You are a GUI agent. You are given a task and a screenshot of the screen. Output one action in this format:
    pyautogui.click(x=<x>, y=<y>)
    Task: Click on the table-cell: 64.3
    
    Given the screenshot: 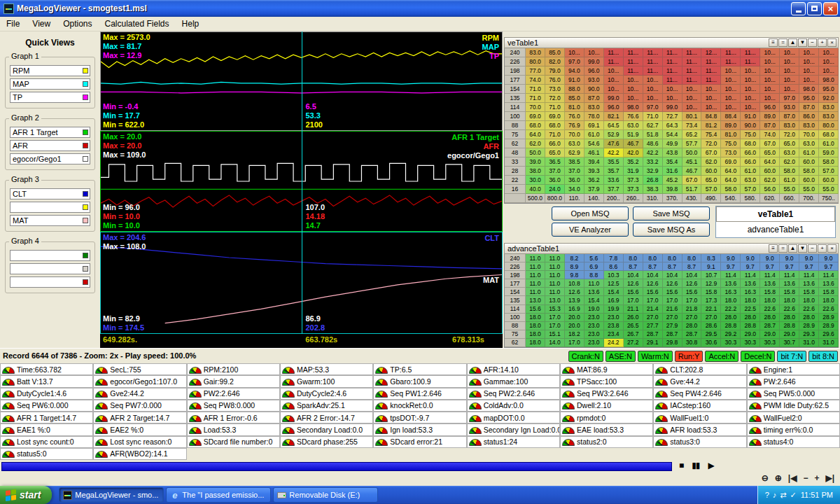 What is the action you would take?
    pyautogui.click(x=673, y=126)
    